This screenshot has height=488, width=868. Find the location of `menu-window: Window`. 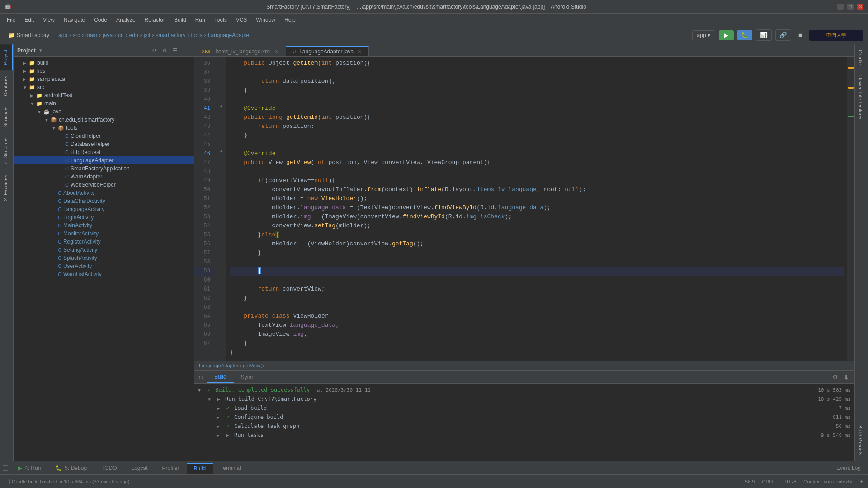

menu-window: Window is located at coordinates (266, 20).